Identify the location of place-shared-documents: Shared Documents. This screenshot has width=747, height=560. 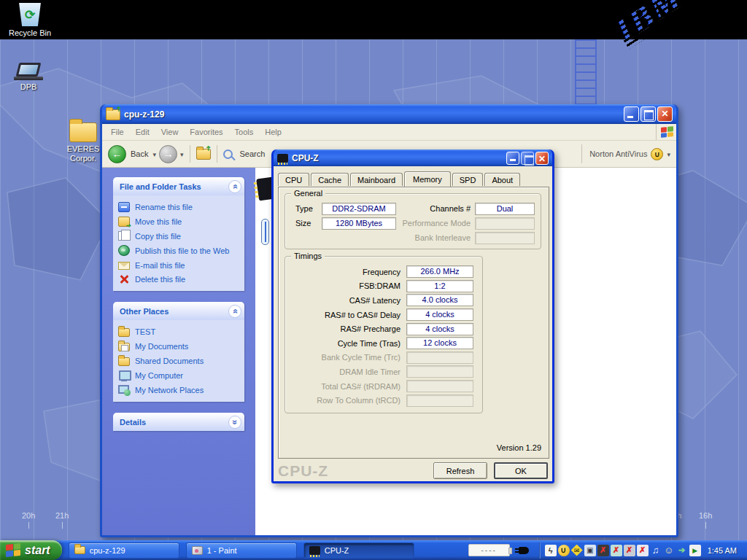
(179, 361).